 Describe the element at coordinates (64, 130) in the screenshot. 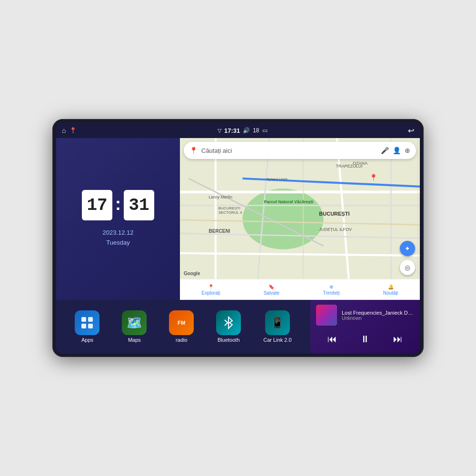

I see `home-icon: ⌂` at that location.